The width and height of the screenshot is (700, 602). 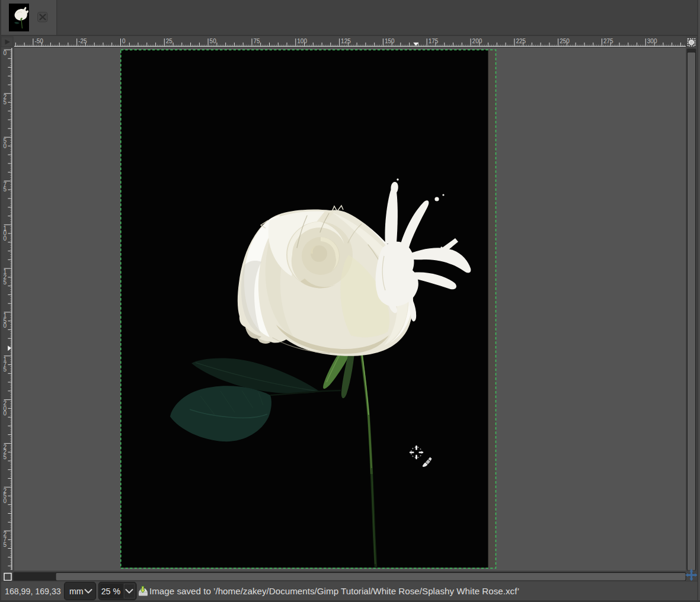 What do you see at coordinates (302, 41) in the screenshot?
I see `svg-text: 100` at bounding box center [302, 41].